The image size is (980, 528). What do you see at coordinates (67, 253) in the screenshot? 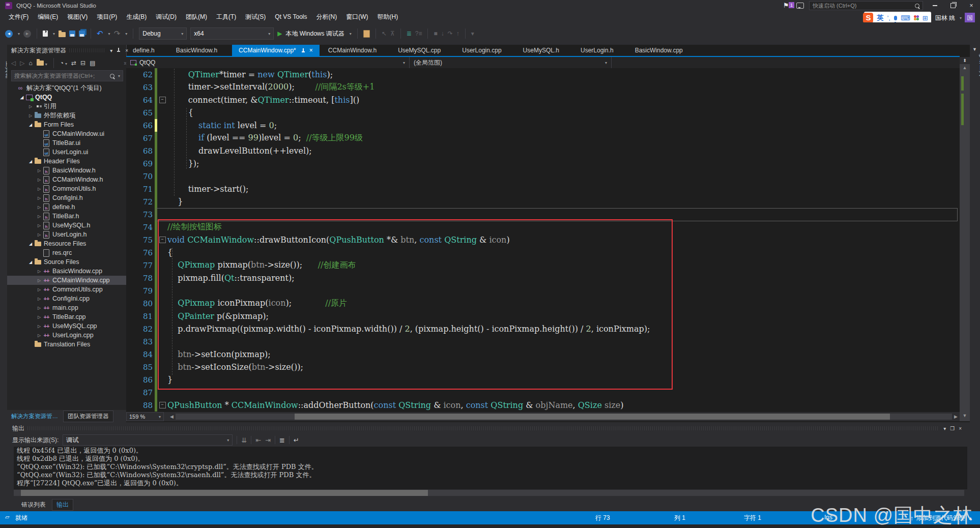
I see `tree-item-res.qrc: res.qrc` at bounding box center [67, 253].